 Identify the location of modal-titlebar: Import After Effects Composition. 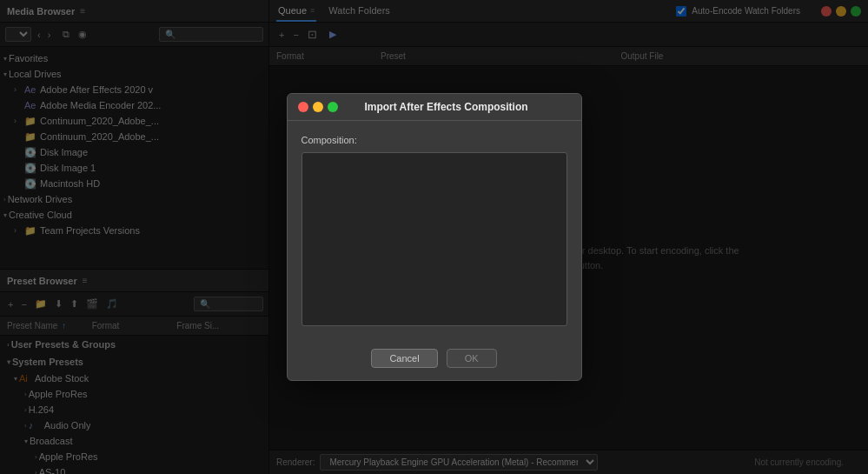
(434, 108).